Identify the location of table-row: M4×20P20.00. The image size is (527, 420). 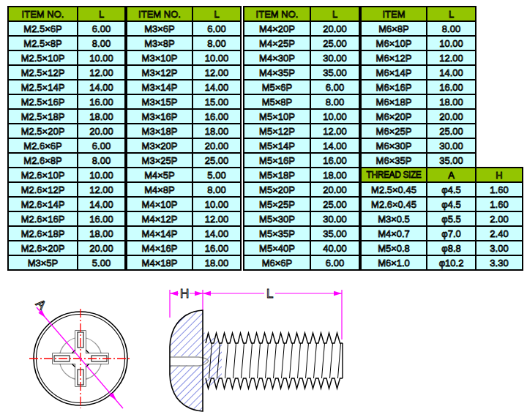
(302, 29).